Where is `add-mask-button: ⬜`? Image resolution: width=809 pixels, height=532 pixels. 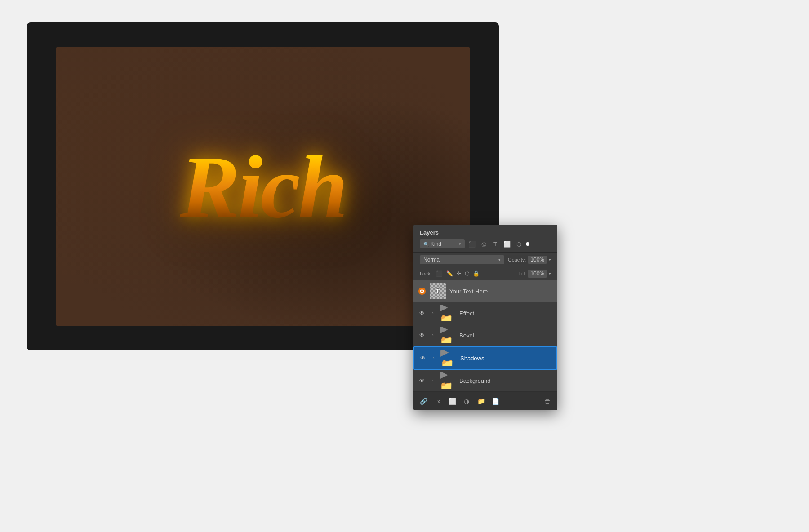
add-mask-button: ⬜ is located at coordinates (452, 401).